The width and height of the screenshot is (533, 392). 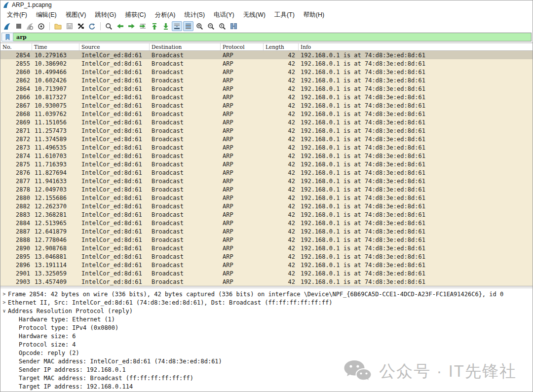 I want to click on packet-row: 287111.257473IntelCor_ed:8d:61BroadcastA…, so click(x=266, y=130).